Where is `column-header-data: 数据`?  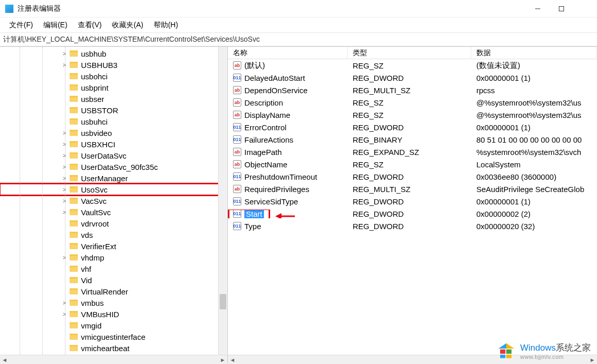
column-header-data: 数据 is located at coordinates (534, 53).